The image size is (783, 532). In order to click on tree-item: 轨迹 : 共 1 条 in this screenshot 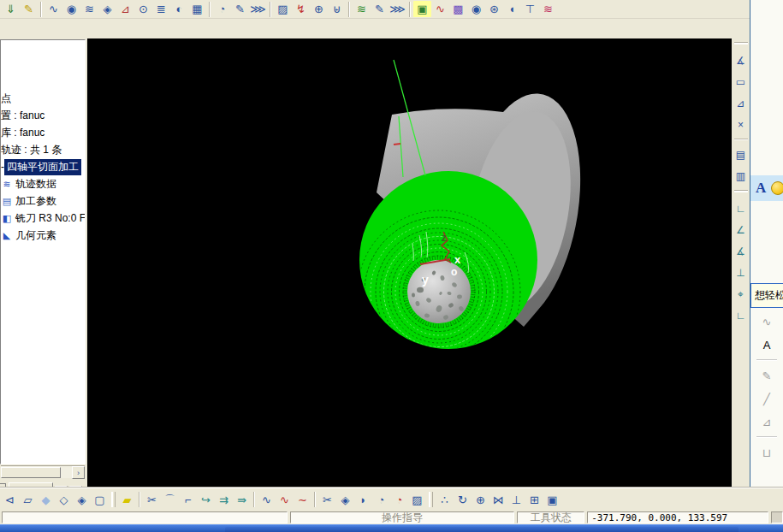, I will do `click(43, 150)`.